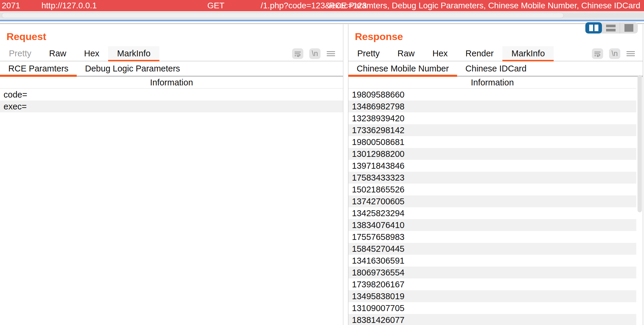 Image resolution: width=644 pixels, height=325 pixels. What do you see at coordinates (11, 6) in the screenshot?
I see `logger-cell-id: 2071` at bounding box center [11, 6].